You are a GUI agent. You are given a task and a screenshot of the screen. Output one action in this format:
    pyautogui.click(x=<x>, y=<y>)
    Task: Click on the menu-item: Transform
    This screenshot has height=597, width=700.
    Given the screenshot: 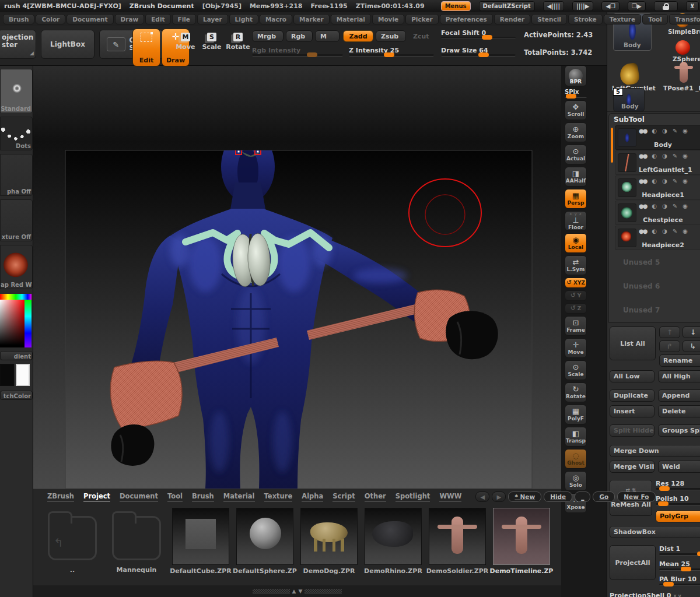 What is the action you would take?
    pyautogui.click(x=685, y=19)
    